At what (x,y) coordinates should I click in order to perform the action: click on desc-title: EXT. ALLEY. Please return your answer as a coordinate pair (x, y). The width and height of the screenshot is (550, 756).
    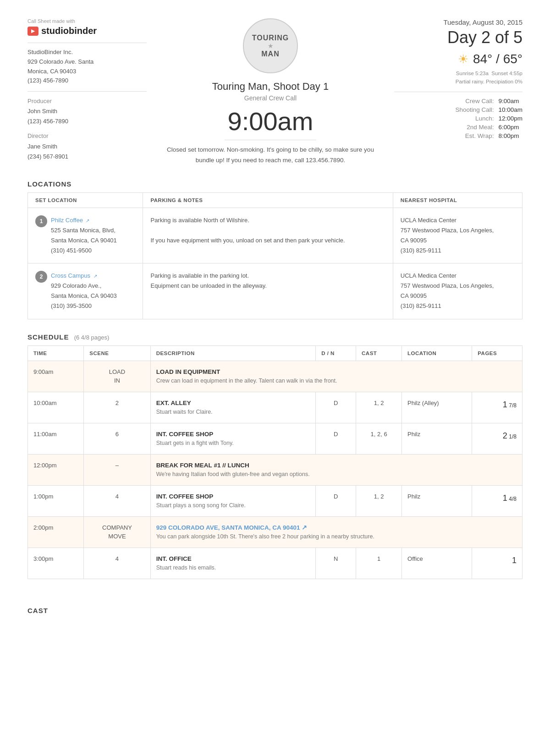
    Looking at the image, I should click on (233, 403).